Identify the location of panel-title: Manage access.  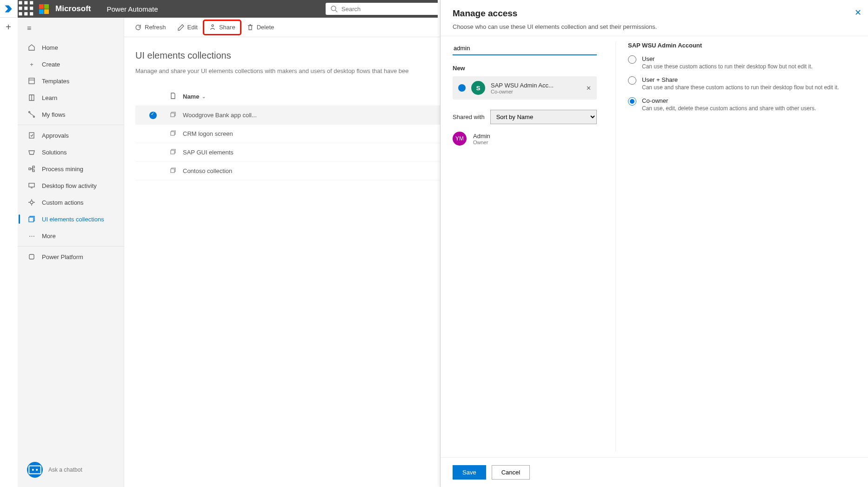
(654, 13).